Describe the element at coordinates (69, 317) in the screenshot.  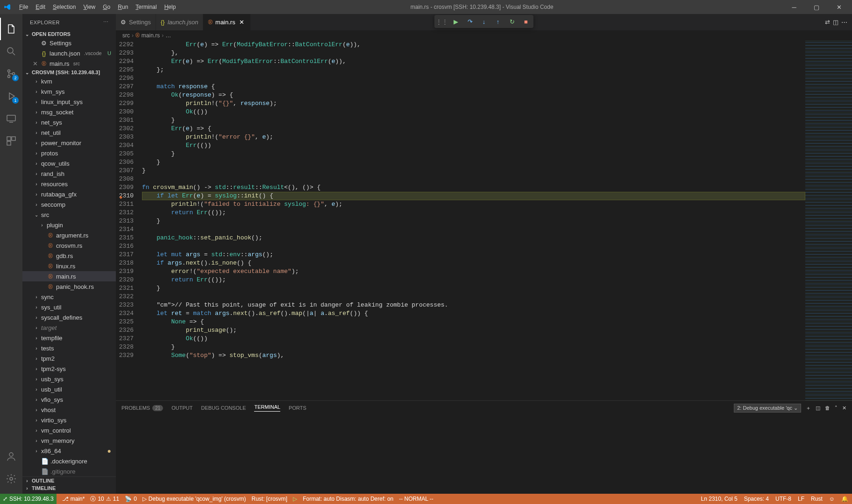
I see `tree-folder: ›syscall_defines` at that location.